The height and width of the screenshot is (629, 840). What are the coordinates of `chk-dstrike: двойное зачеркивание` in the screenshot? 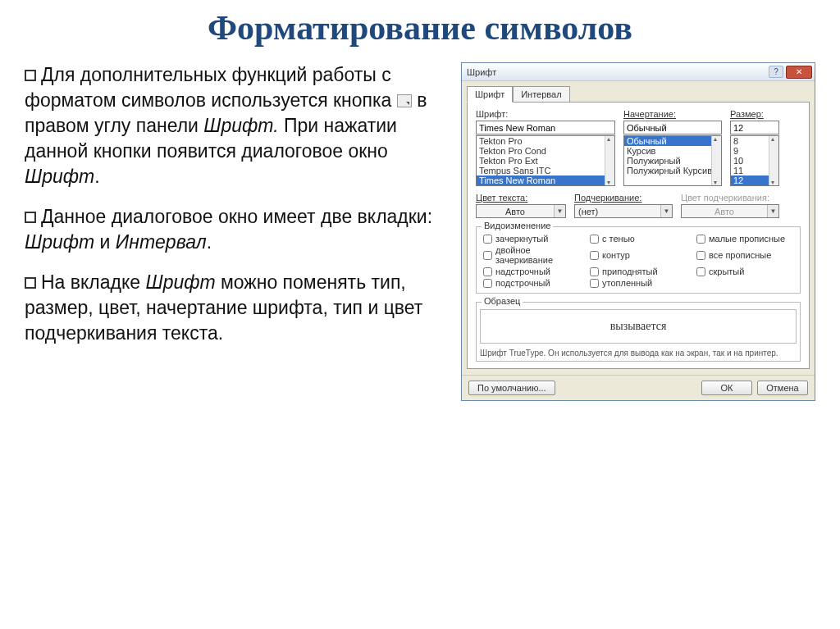 It's located at (532, 255).